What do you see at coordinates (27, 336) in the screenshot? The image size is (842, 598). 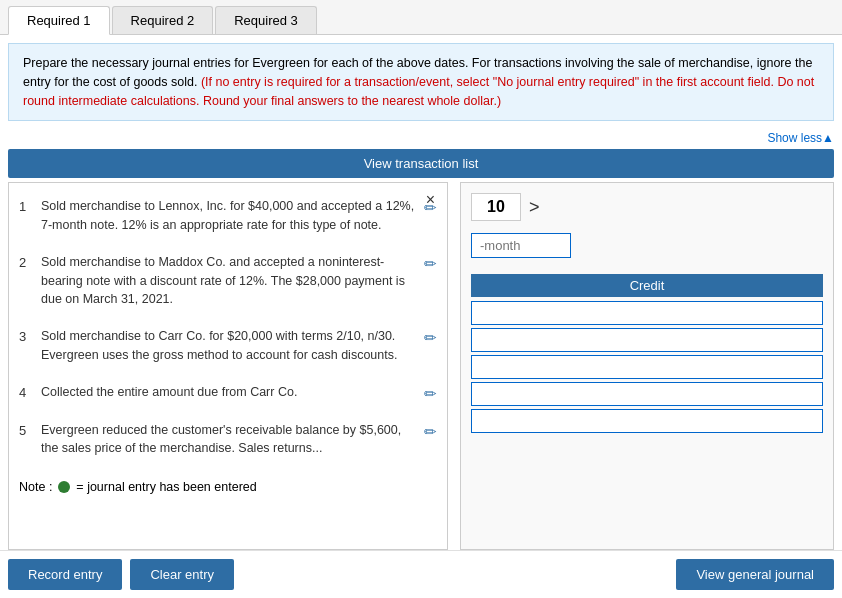 I see `item-number: 3` at bounding box center [27, 336].